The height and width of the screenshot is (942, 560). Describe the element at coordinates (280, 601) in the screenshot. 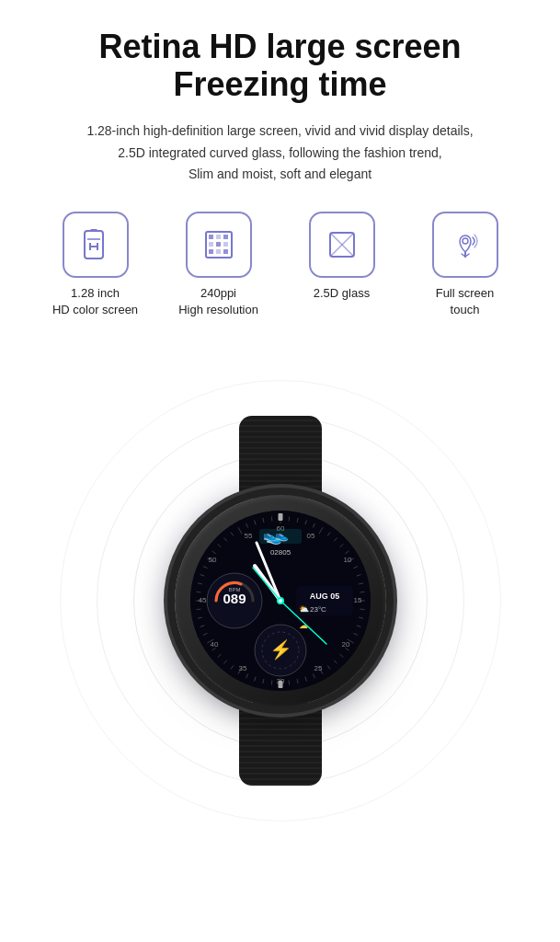

I see `ticks-detail-svg: 60 05 10 15 20 25 30 35 40 45 50 55` at that location.